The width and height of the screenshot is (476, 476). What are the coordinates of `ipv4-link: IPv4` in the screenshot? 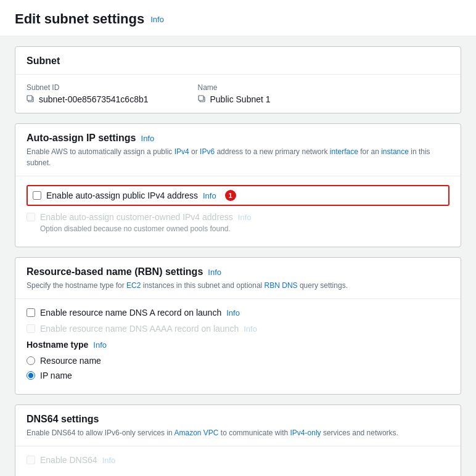 It's located at (182, 152).